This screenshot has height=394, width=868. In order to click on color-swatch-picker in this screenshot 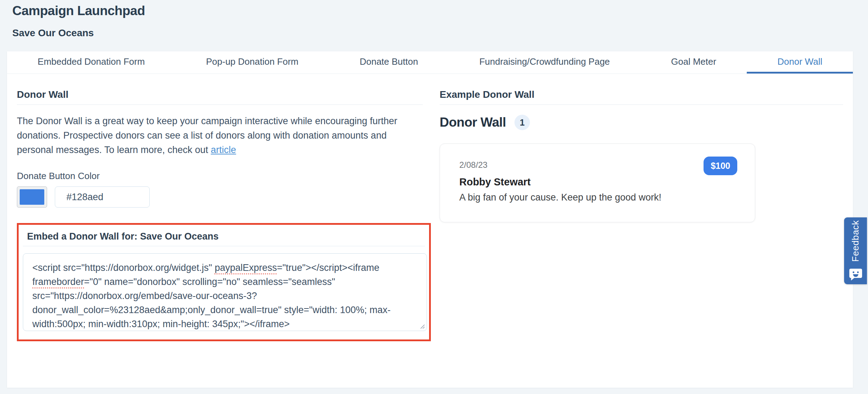, I will do `click(32, 197)`.